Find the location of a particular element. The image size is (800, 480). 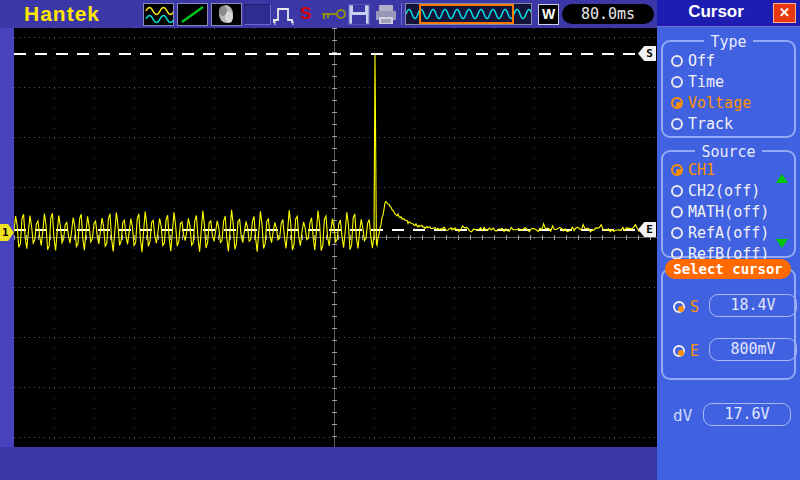

source-option-ch1: CH1 is located at coordinates (728, 170).